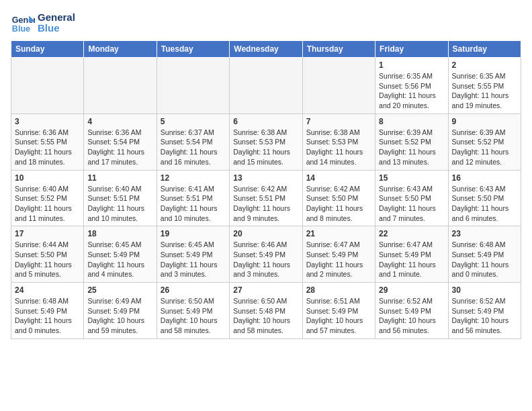 The image size is (532, 411). What do you see at coordinates (47, 148) in the screenshot?
I see `day-info: Sunrise: 6:36 AMSunset: 5:55 PMDaylight:…` at bounding box center [47, 148].